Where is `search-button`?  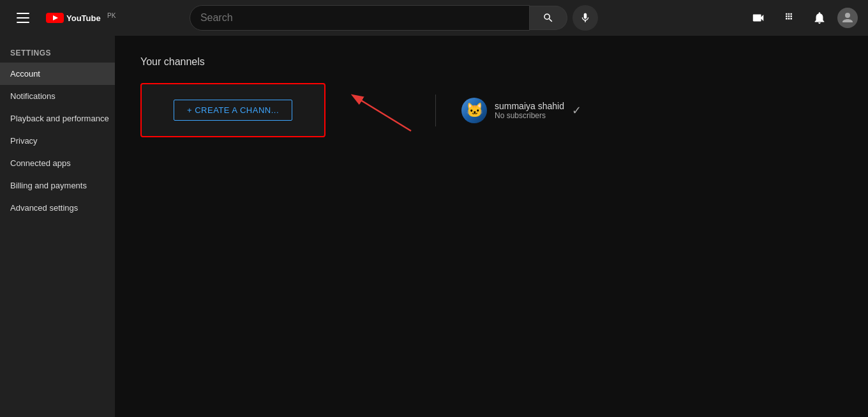 search-button is located at coordinates (549, 18).